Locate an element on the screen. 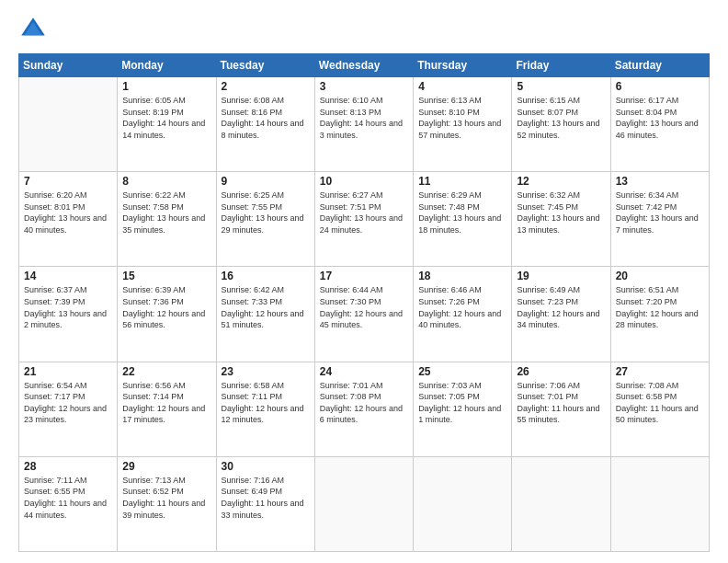 Image resolution: width=728 pixels, height=563 pixels. weekday-header-tuesday: Tuesday is located at coordinates (265, 66).